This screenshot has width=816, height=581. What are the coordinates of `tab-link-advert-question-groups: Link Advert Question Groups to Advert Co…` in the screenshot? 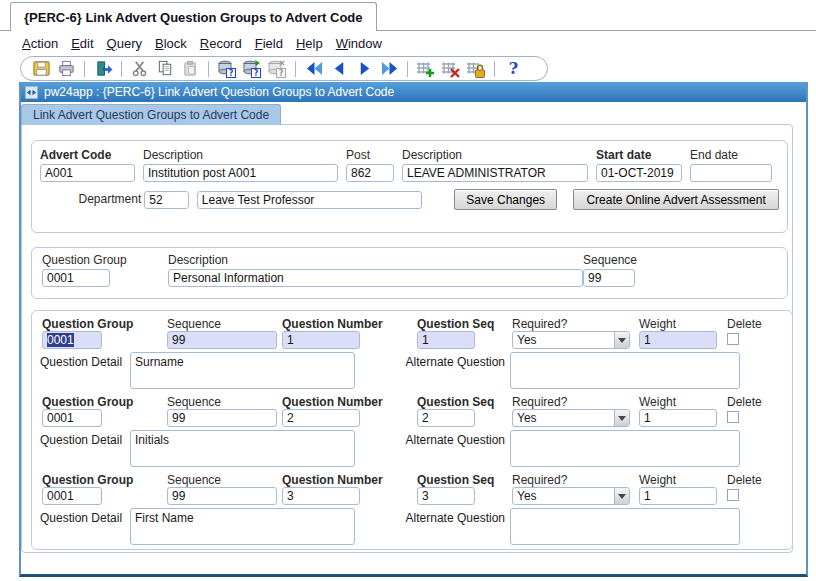 It's located at (151, 114).